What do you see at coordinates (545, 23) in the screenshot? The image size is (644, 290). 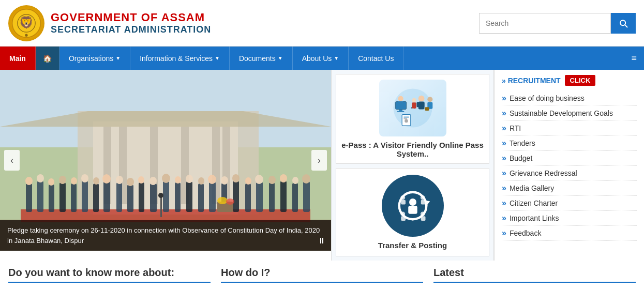 I see `search-input` at bounding box center [545, 23].